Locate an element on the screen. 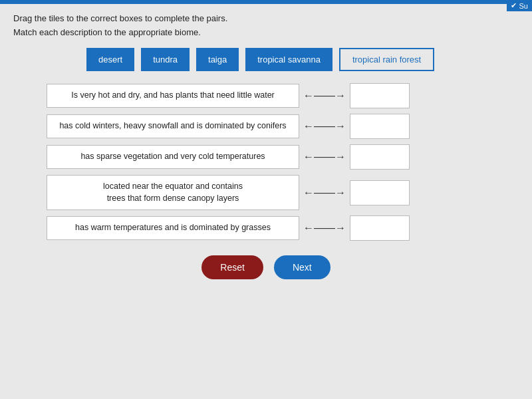 The width and height of the screenshot is (532, 399). table-row: Is very hot and dry, and has plants that… is located at coordinates (283, 96).